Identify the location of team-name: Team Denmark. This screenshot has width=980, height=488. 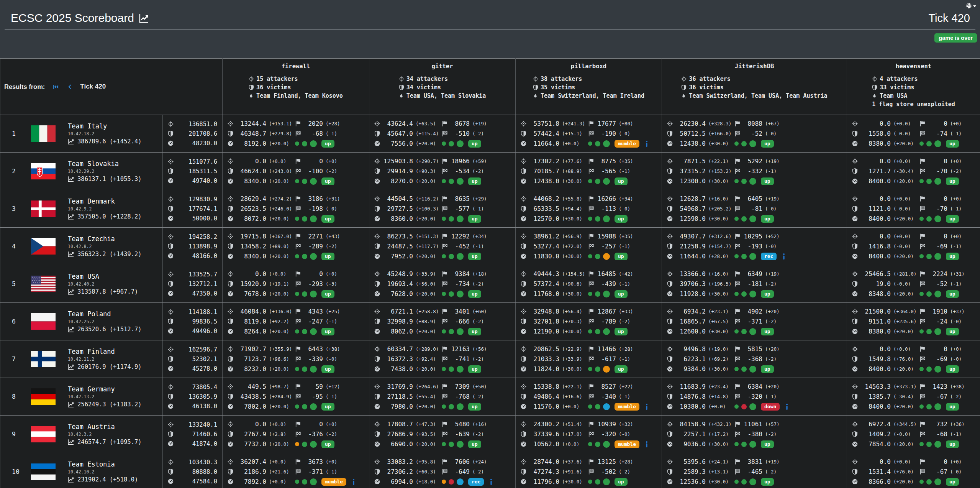
(105, 201).